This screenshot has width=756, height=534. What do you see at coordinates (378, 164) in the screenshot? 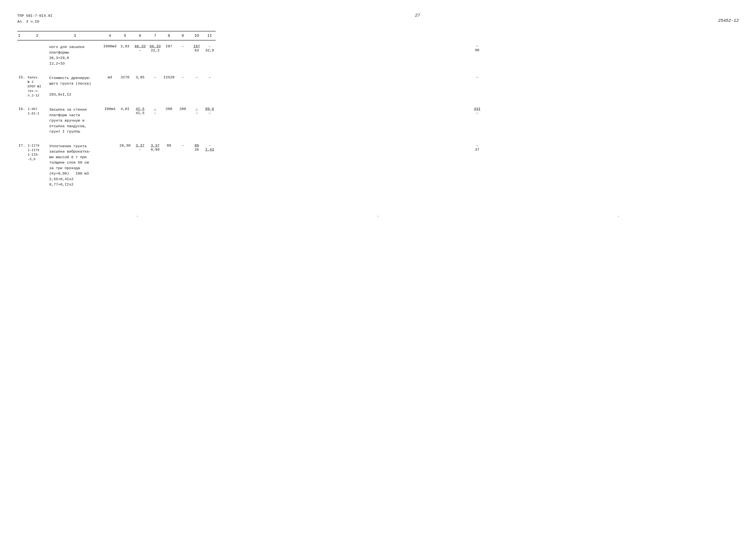
I see `table-row: I7. I–II70I–II75I–II8––5,6 Уплотнение гр…` at bounding box center [378, 164].